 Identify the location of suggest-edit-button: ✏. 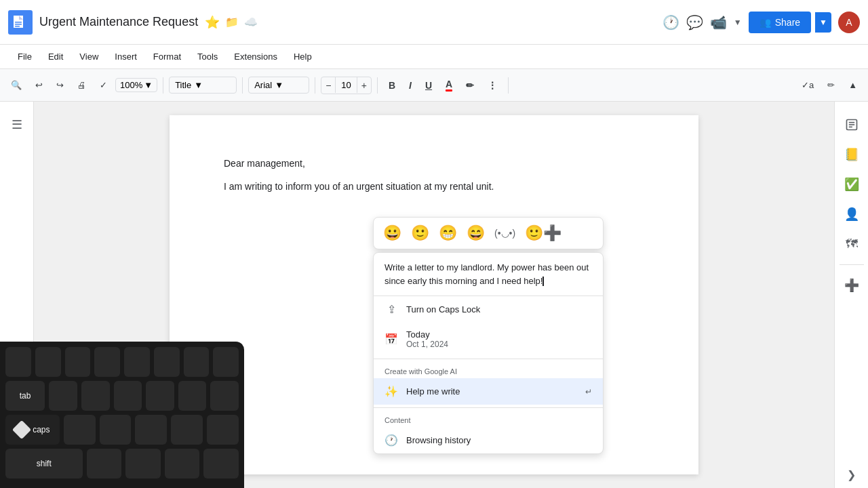
(831, 85).